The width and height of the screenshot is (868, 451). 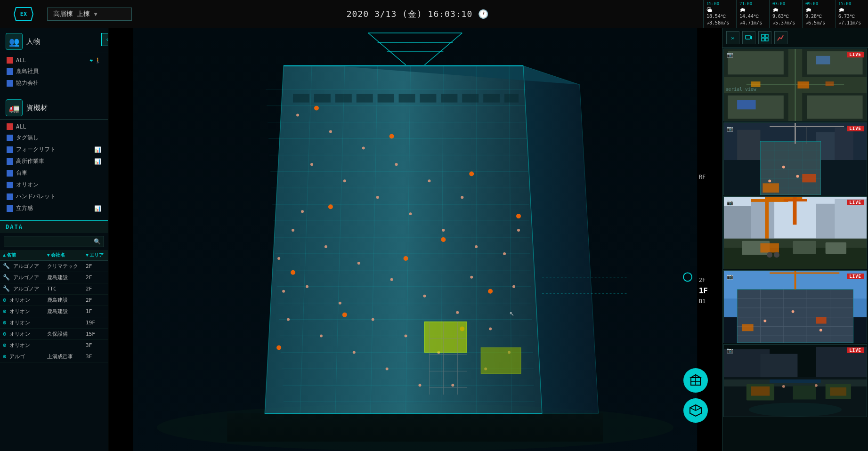 What do you see at coordinates (54, 72) in the screenshot?
I see `people-section-content: ALL ❤🚶 鹿島社員 協力会社` at bounding box center [54, 72].